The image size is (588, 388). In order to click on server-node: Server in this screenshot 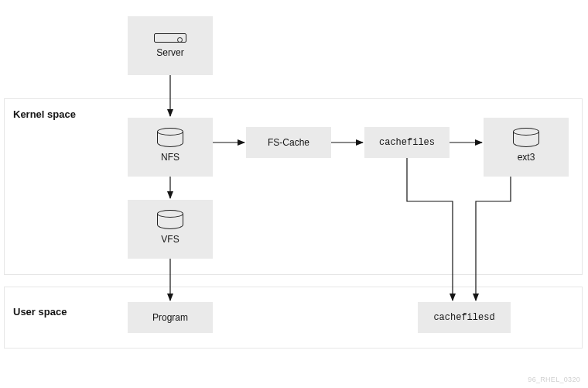, I will do `click(170, 46)`.